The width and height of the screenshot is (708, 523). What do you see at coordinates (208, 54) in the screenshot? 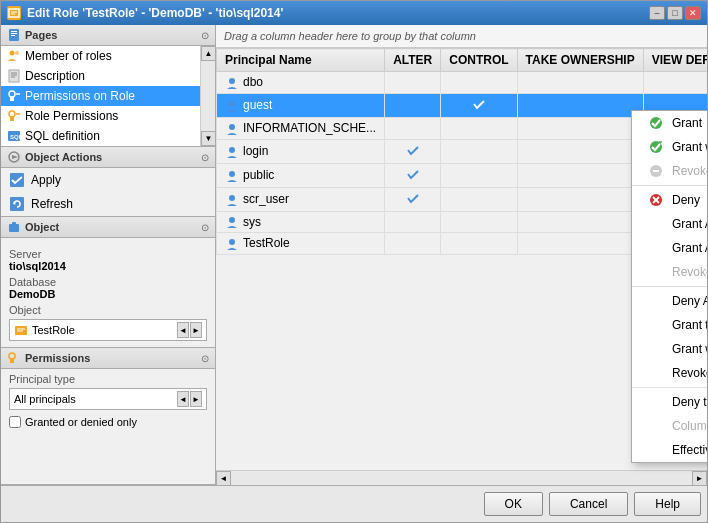
I see `scroll-up-arrow: ▲` at bounding box center [208, 54].